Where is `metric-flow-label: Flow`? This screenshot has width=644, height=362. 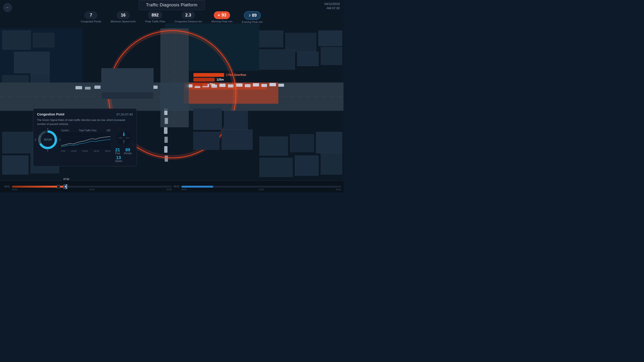 metric-flow-label: Flow is located at coordinates (118, 153).